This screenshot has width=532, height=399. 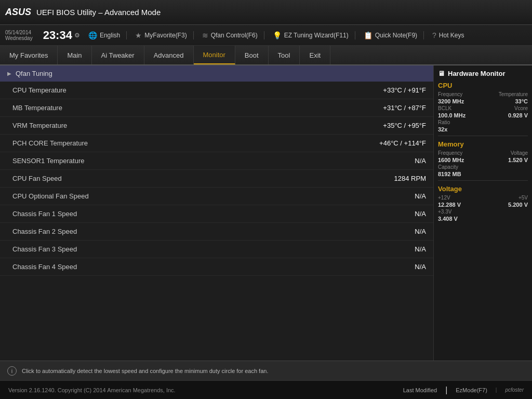 I want to click on footer-right: Last Modified | EzMode(F7) | pcfoster, so click(x=463, y=390).